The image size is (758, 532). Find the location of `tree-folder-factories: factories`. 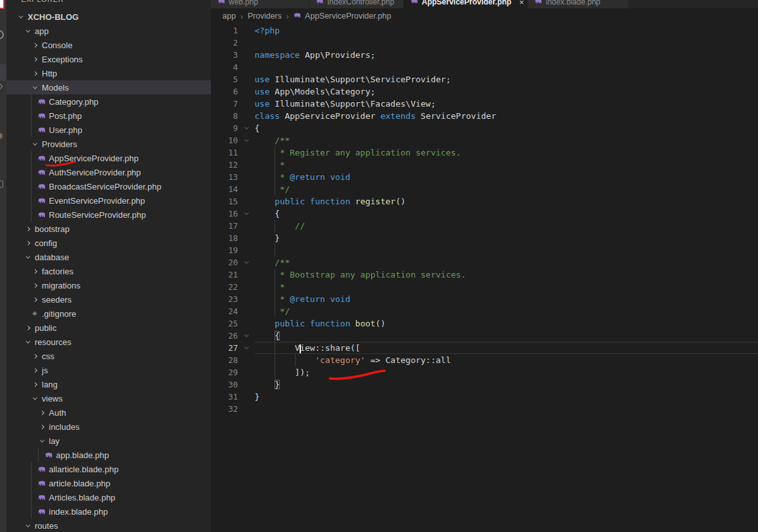

tree-folder-factories: factories is located at coordinates (109, 271).